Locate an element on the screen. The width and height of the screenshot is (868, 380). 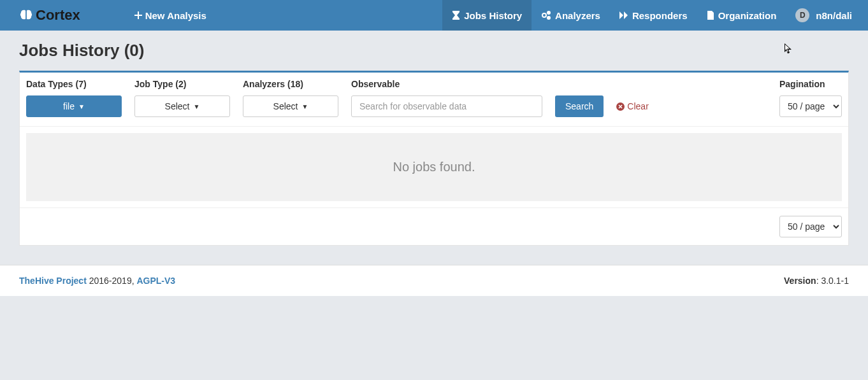
analyzers-filter-label: Analyzers (18) is located at coordinates (291, 84).